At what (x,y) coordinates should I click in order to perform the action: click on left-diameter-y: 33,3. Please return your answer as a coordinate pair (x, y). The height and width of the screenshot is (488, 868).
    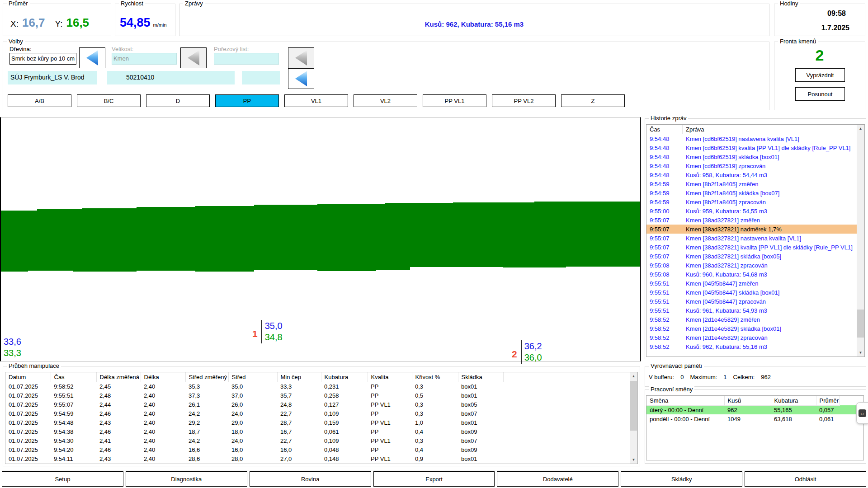
    Looking at the image, I should click on (13, 353).